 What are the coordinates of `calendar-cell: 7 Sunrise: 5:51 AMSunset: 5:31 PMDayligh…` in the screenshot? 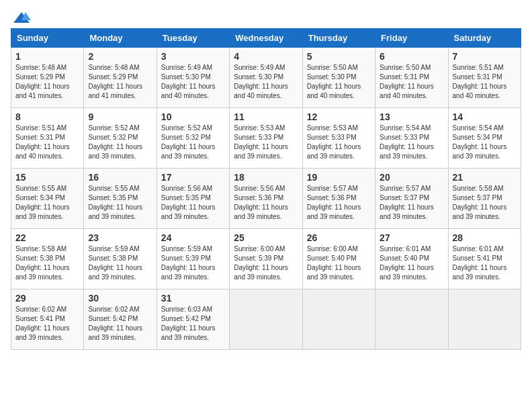 It's located at (484, 78).